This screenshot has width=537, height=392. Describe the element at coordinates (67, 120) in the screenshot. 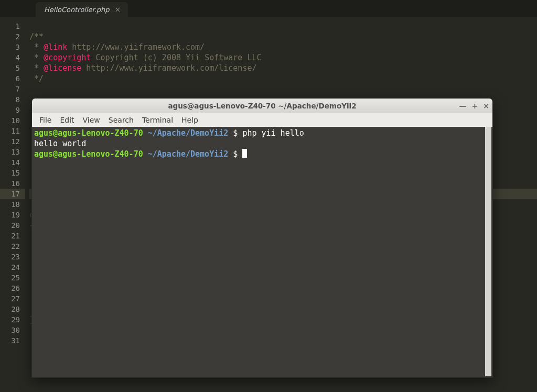

I see `menu-edit: Edit` at that location.